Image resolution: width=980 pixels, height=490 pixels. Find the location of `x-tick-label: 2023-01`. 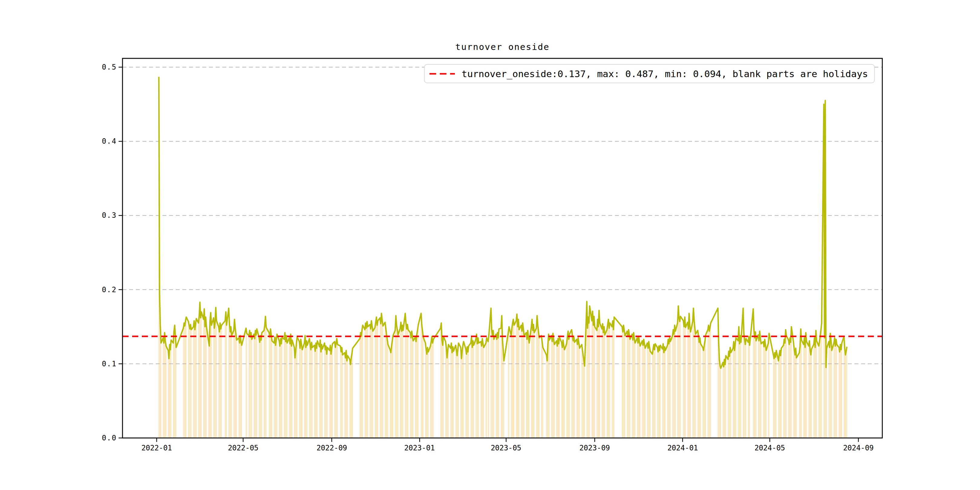

x-tick-label: 2023-01 is located at coordinates (419, 448).